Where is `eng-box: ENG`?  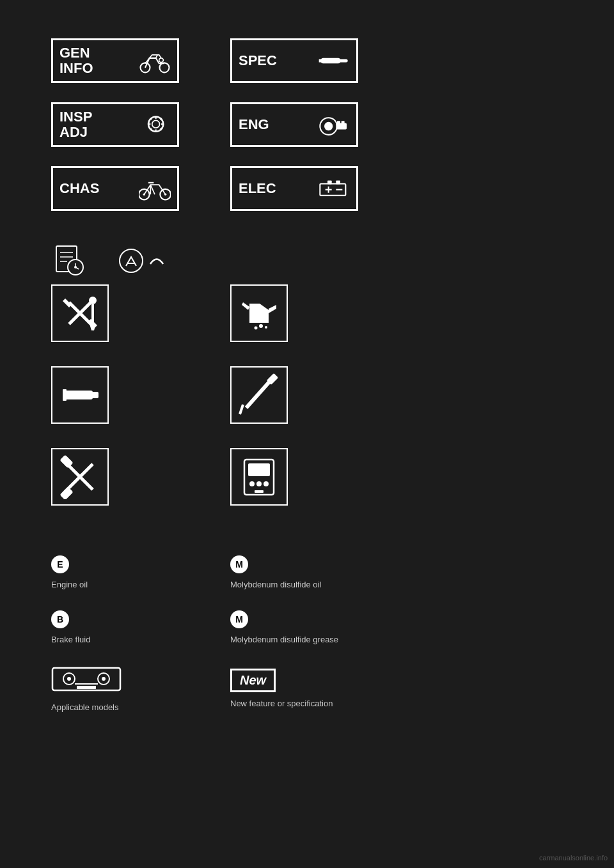 eng-box: ENG is located at coordinates (294, 125).